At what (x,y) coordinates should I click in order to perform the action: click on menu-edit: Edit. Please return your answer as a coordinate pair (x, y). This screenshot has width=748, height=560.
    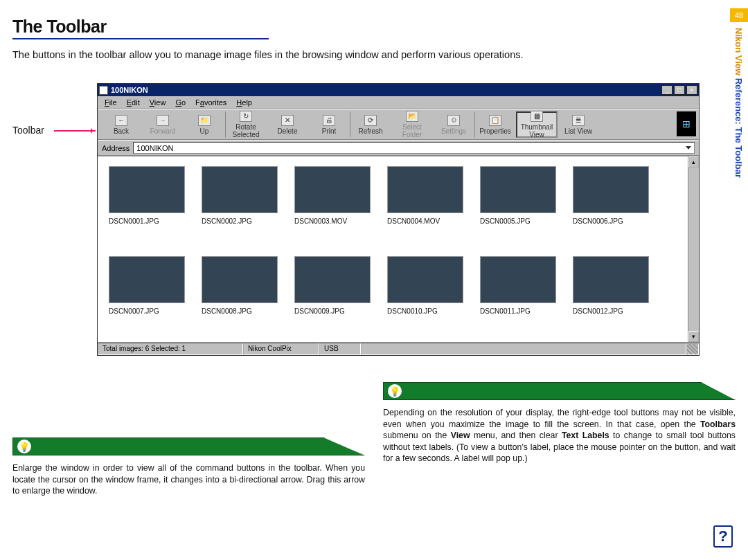
    Looking at the image, I should click on (133, 102).